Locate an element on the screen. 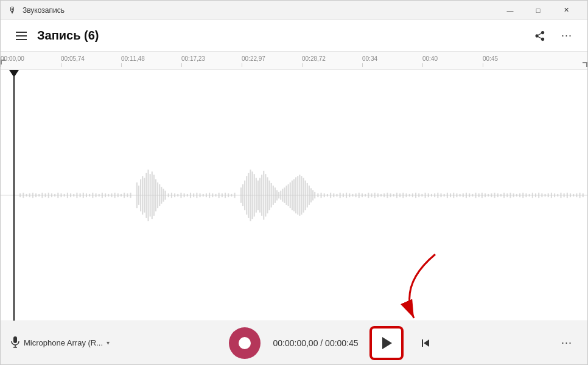  ruler-mark-5: 00:28,72 is located at coordinates (314, 61).